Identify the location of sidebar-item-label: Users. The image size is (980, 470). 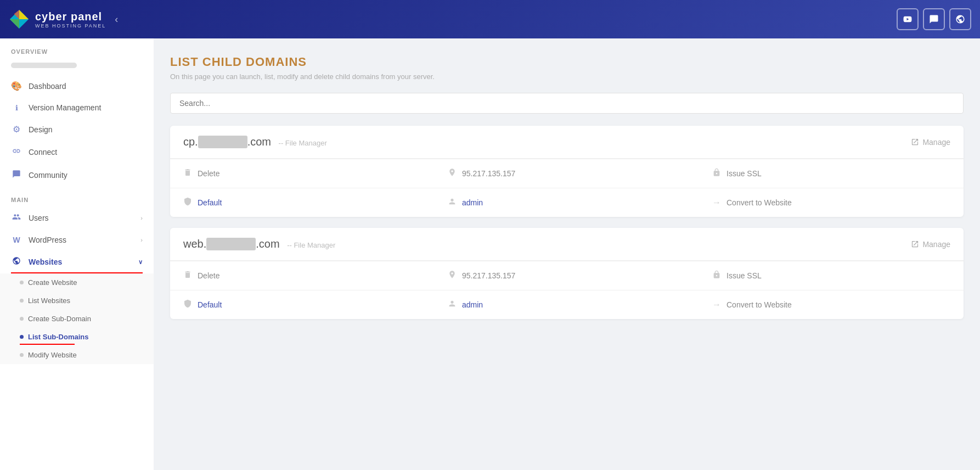
(38, 218).